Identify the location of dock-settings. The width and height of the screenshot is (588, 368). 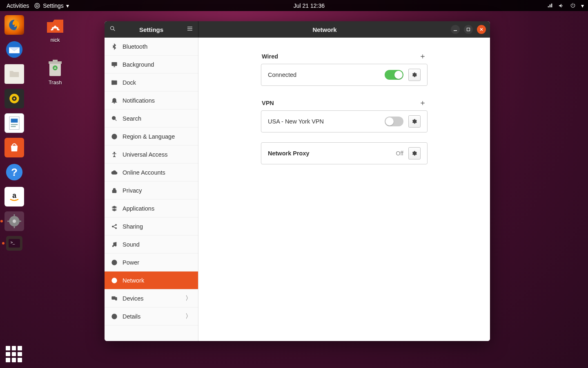
(14, 221).